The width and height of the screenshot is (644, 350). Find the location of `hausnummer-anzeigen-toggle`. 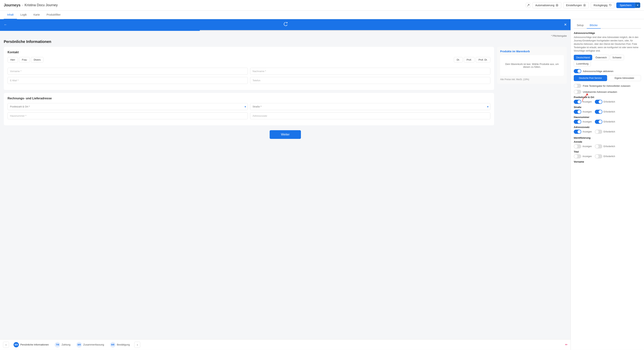

hausnummer-anzeigen-toggle is located at coordinates (578, 122).